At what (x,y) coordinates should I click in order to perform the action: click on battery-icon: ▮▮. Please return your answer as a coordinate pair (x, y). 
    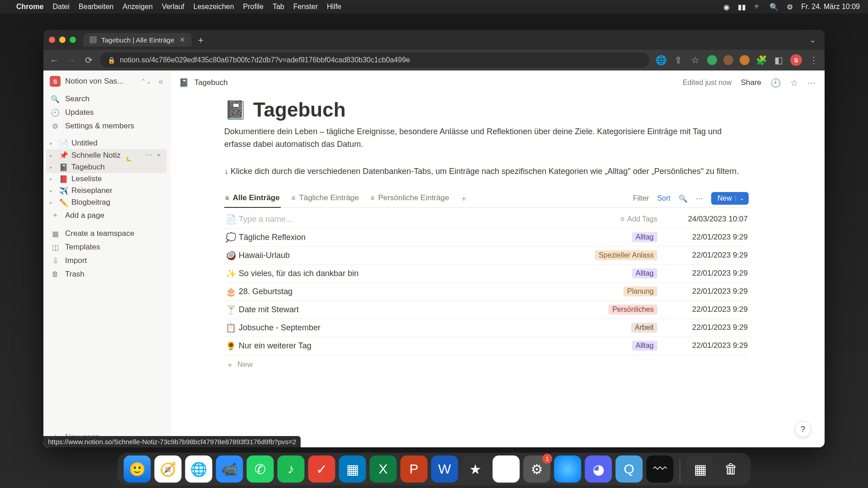
    Looking at the image, I should click on (742, 7).